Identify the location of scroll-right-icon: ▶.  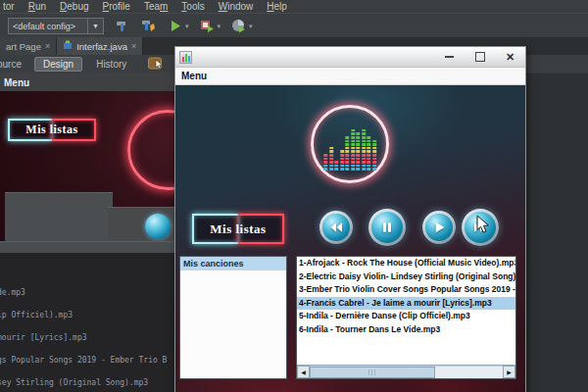
(510, 372).